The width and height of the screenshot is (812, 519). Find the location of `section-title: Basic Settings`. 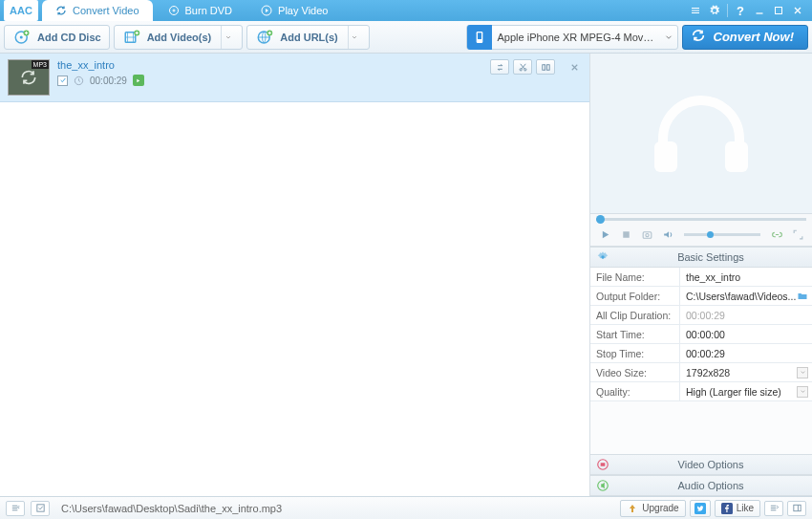

section-title: Basic Settings is located at coordinates (711, 257).